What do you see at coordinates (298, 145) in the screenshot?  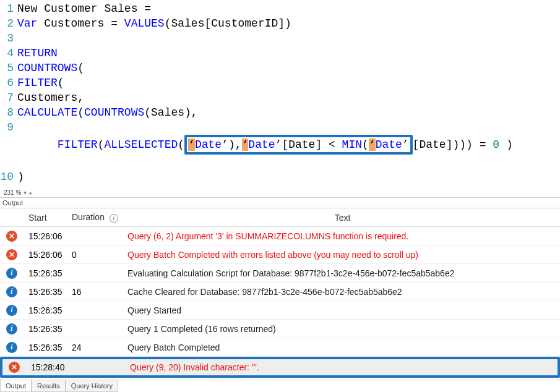 I see `highlighted-code-box: ‘Date’),‘Date’[Date] < MIN(‘Date’` at bounding box center [298, 145].